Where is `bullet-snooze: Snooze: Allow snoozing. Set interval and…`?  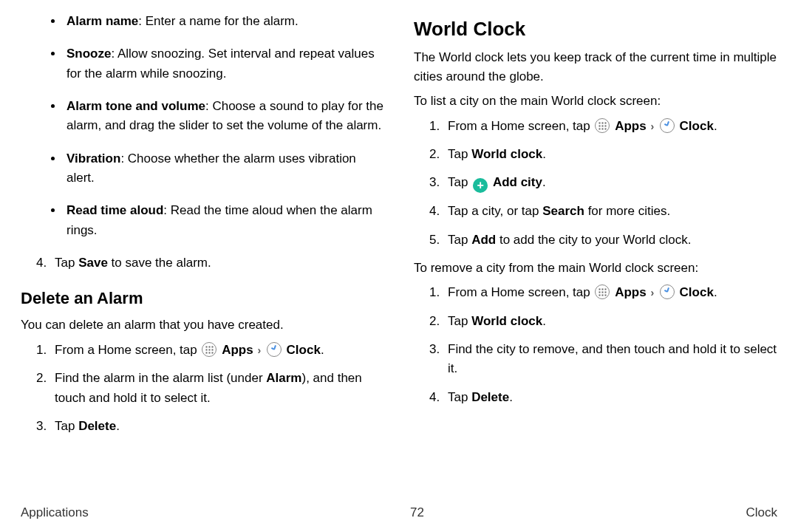 bullet-snooze: Snooze: Allow snoozing. Set interval and… is located at coordinates (224, 64).